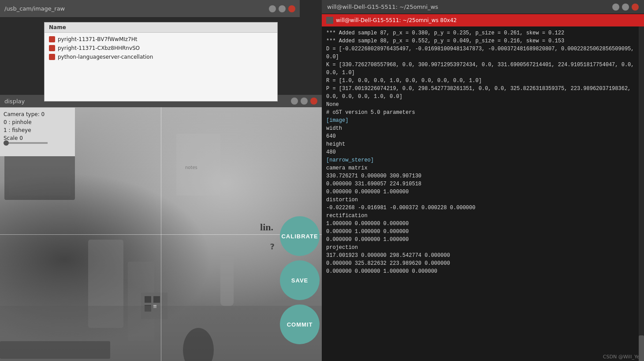 The width and height of the screenshot is (644, 361). I want to click on camera-type-value: 0, so click(43, 114).